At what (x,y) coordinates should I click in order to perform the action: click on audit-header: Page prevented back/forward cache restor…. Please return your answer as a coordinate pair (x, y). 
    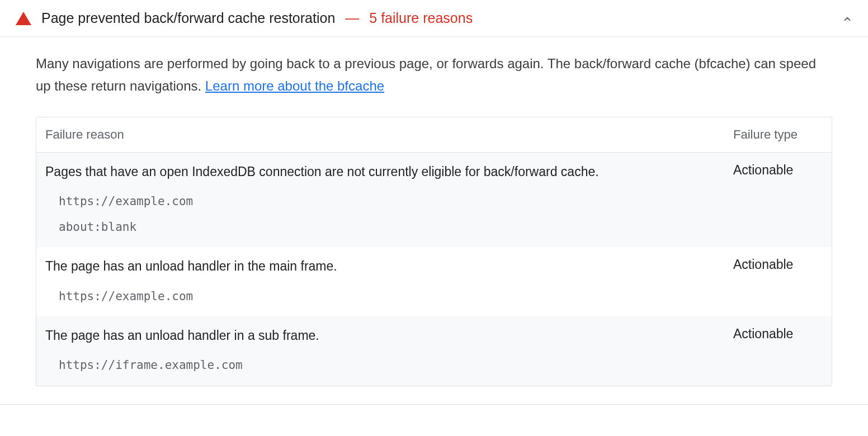
    Looking at the image, I should click on (434, 18).